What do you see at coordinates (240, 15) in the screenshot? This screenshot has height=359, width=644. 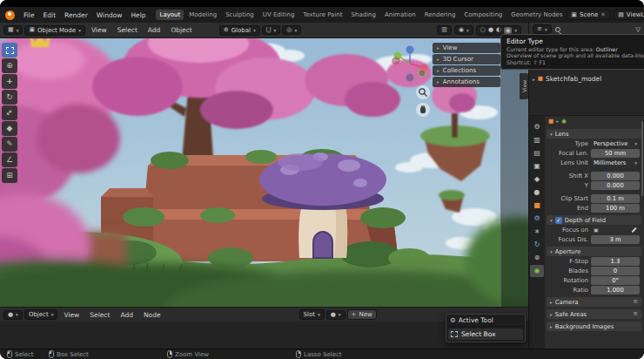 I see `workspace-tab-sculpting: Sculpting` at bounding box center [240, 15].